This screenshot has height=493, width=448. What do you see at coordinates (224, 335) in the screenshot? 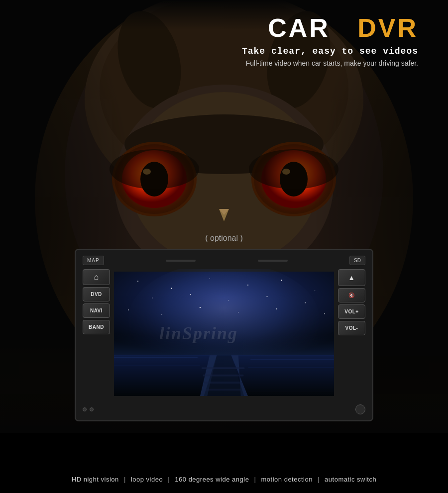
I see `device-screen: linSpring` at bounding box center [224, 335].